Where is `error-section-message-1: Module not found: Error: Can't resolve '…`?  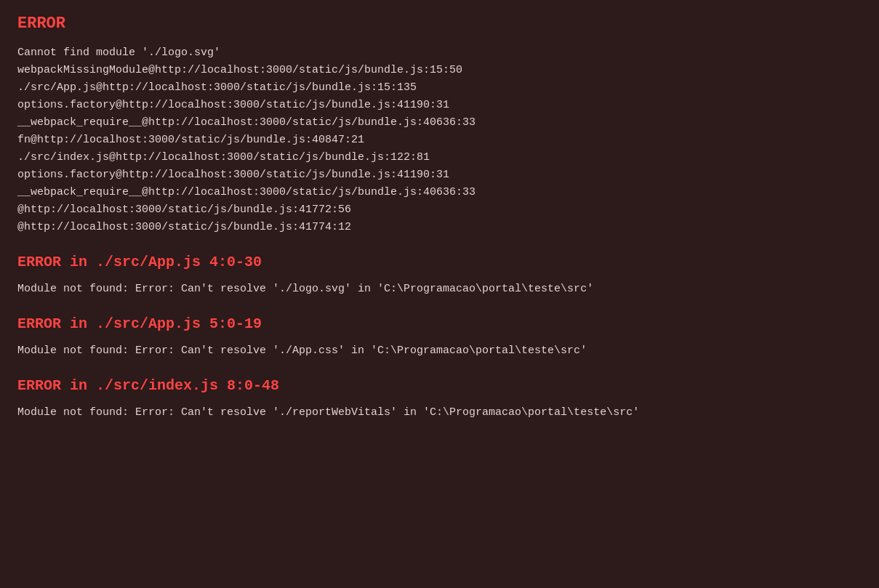
error-section-message-1: Module not found: Error: Can't resolve '… is located at coordinates (439, 351).